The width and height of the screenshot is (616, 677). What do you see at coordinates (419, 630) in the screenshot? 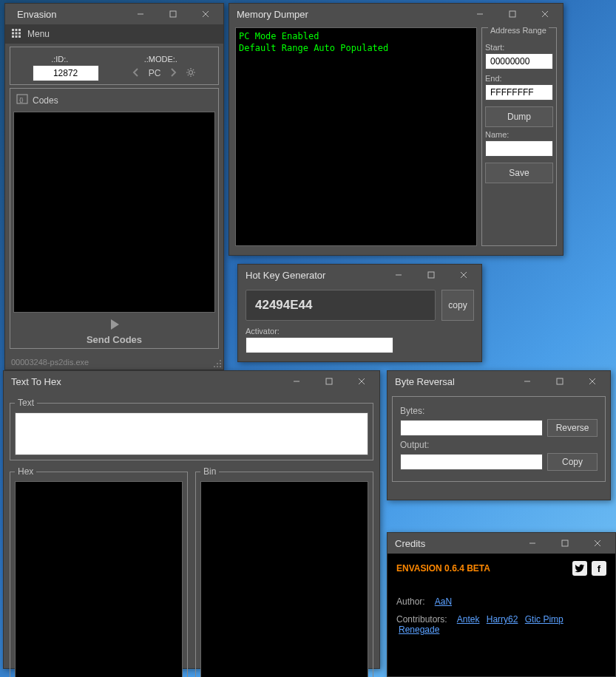
I see `contrib-link: Renegade` at bounding box center [419, 630].